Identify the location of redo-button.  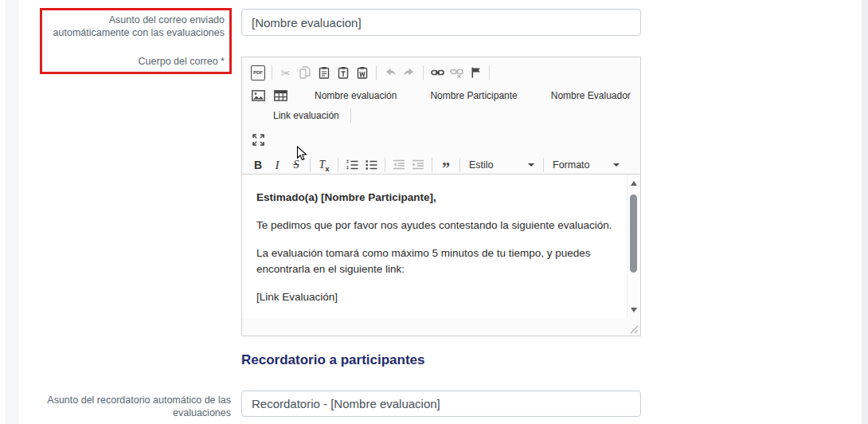
(409, 73).